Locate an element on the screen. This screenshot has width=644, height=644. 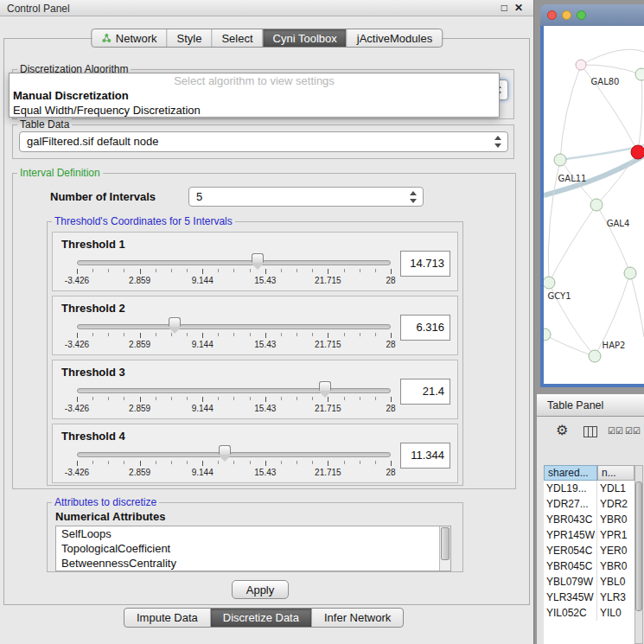
table-row: YDL19...YDL1 is located at coordinates (590, 488).